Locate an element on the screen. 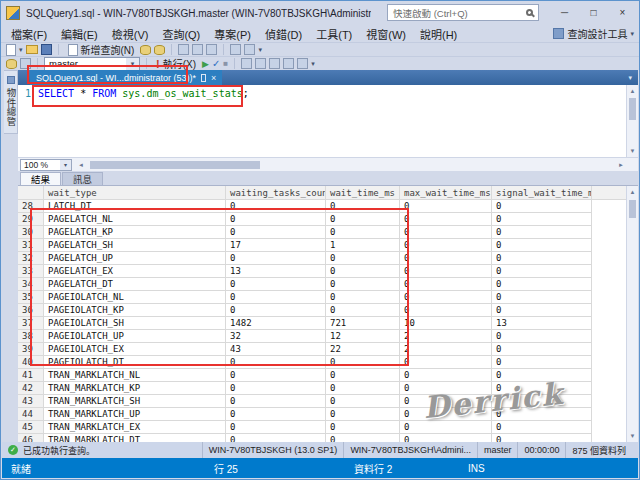 The width and height of the screenshot is (640, 480). results-text-icon is located at coordinates (260, 64).